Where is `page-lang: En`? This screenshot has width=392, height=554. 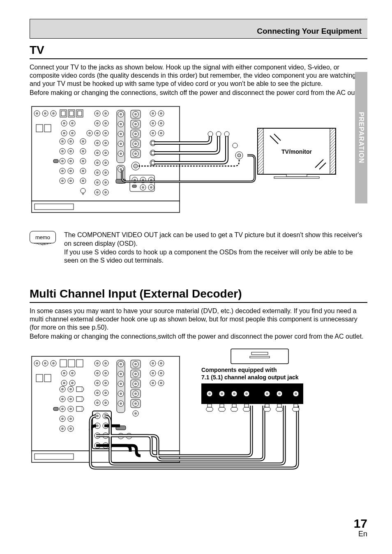 page-lang: En is located at coordinates (361, 534).